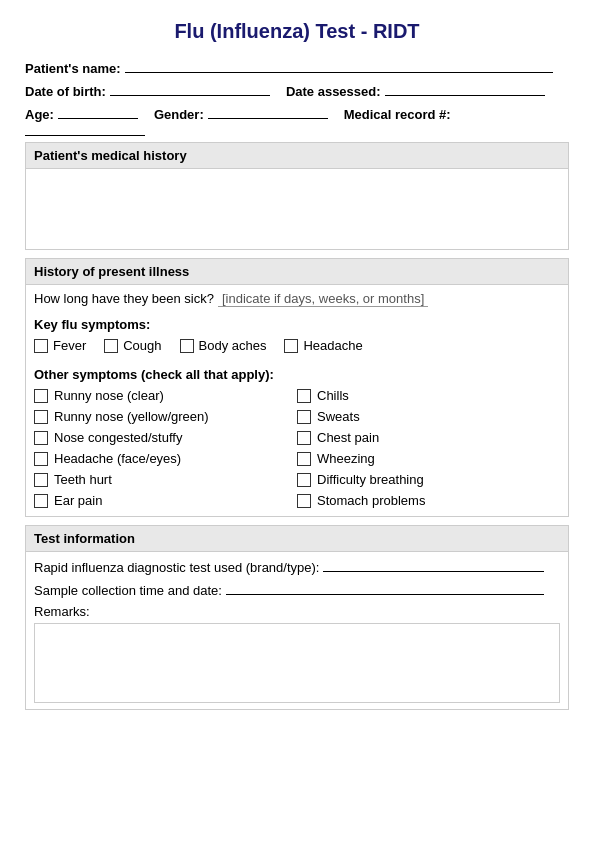 This screenshot has height=841, width=594. I want to click on sample-collection-label: Sample collection time and date:, so click(128, 590).